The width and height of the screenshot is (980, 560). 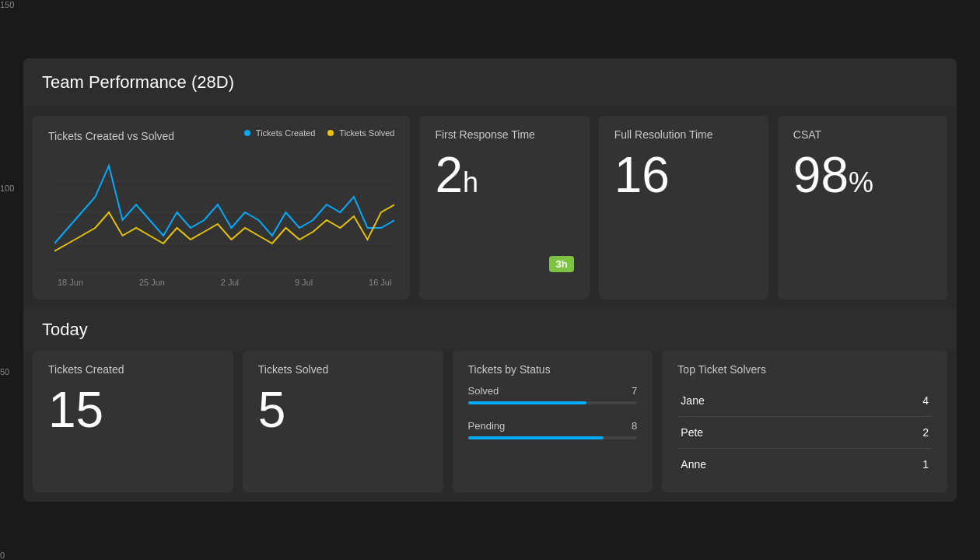 I want to click on status-pending-row: Pending 8, so click(x=553, y=426).